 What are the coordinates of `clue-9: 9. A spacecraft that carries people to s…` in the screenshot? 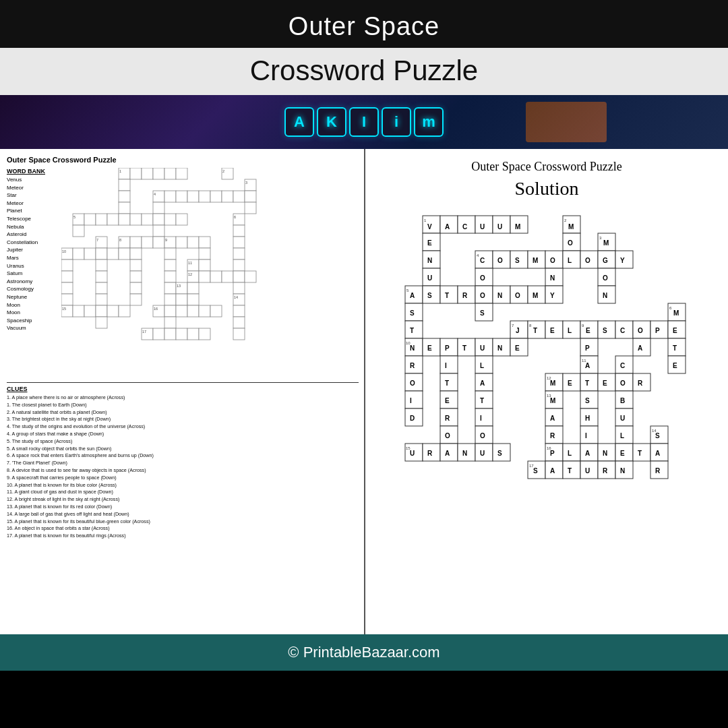 It's located at (183, 479).